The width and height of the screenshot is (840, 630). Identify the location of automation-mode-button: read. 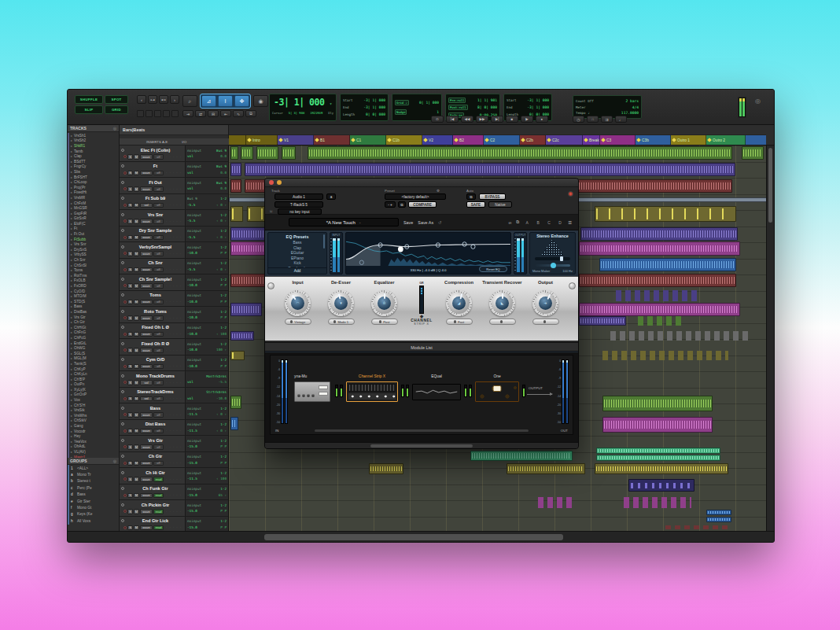
(159, 496).